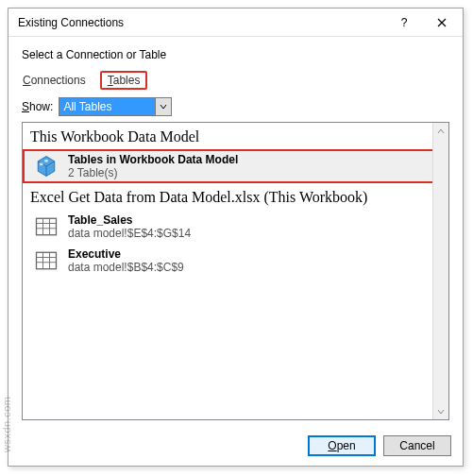  I want to click on tab-connections: Connections, so click(55, 80).